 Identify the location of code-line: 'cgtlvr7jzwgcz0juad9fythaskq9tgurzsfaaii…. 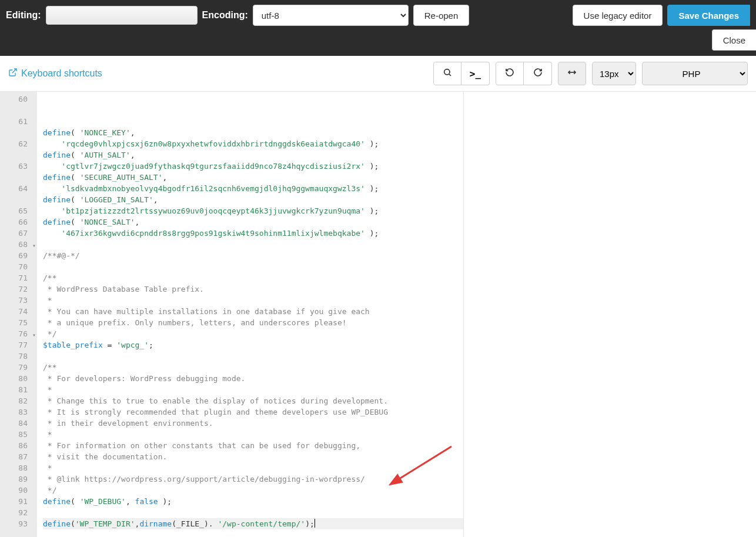
(253, 166).